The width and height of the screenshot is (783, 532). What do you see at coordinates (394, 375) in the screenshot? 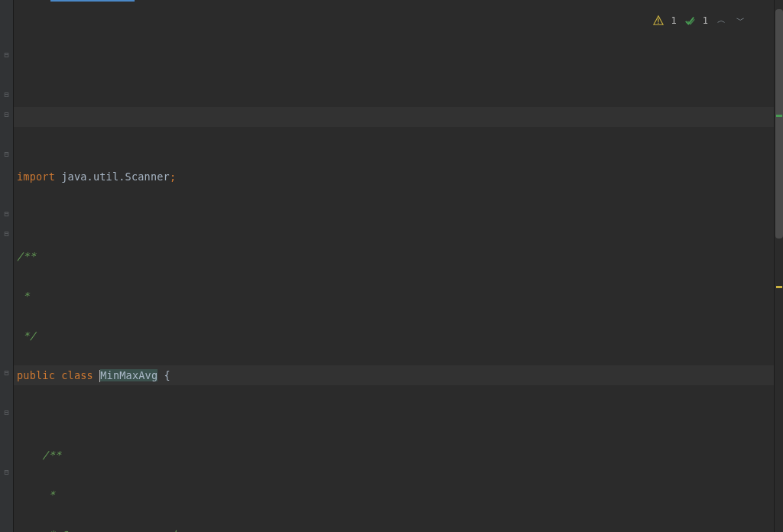
I see `current-line: public class MinMaxAvg {` at bounding box center [394, 375].